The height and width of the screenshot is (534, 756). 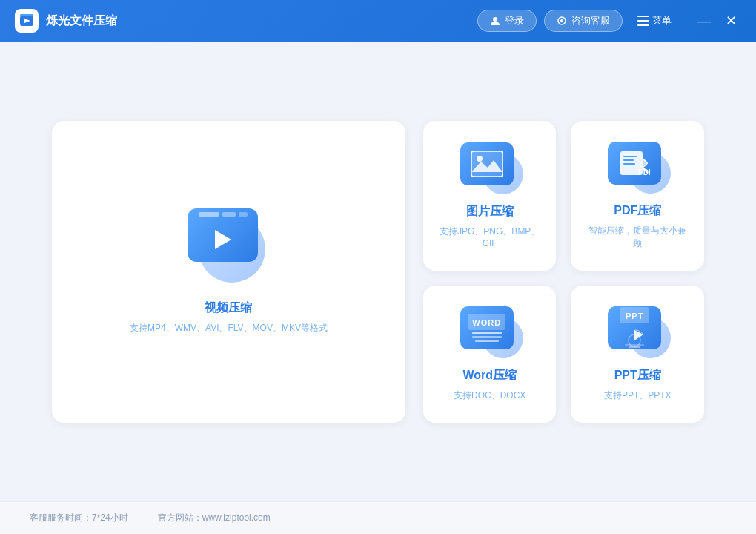 I want to click on ppt-compression-card: PPT, so click(x=637, y=355).